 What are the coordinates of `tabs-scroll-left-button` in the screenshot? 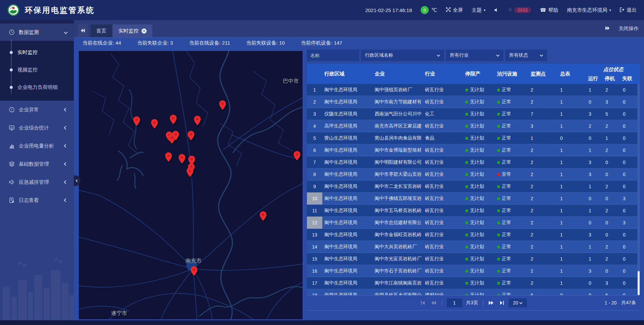 It's located at (83, 31).